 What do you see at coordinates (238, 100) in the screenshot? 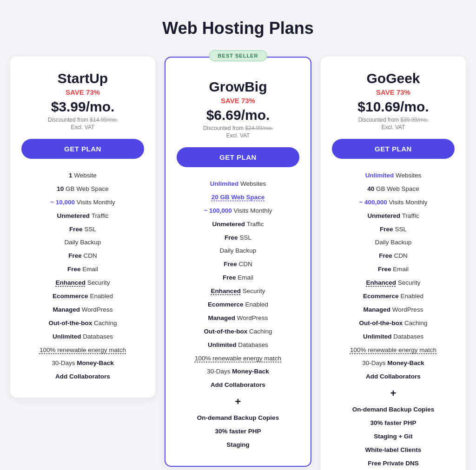
I see `save-badge-growbig: SAVE 73%` at bounding box center [238, 100].